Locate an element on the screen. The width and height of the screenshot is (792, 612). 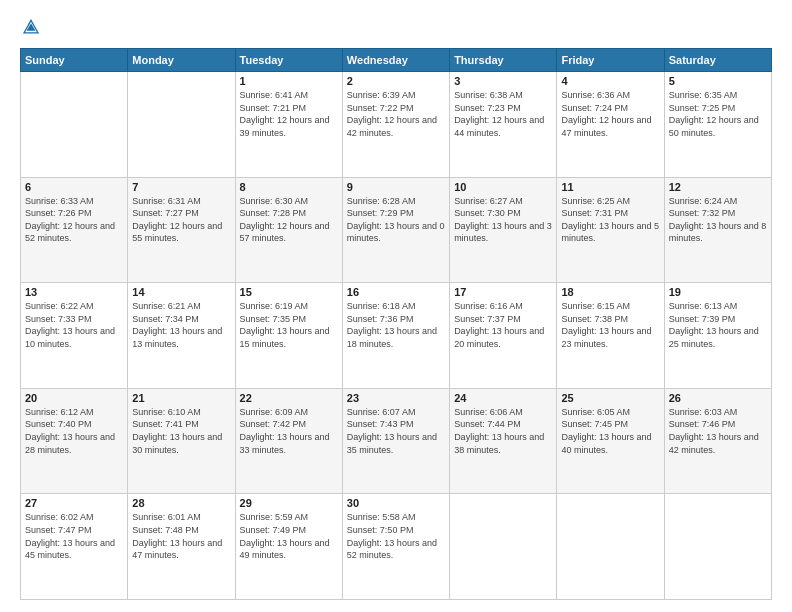
day-number: 14 is located at coordinates (181, 292).